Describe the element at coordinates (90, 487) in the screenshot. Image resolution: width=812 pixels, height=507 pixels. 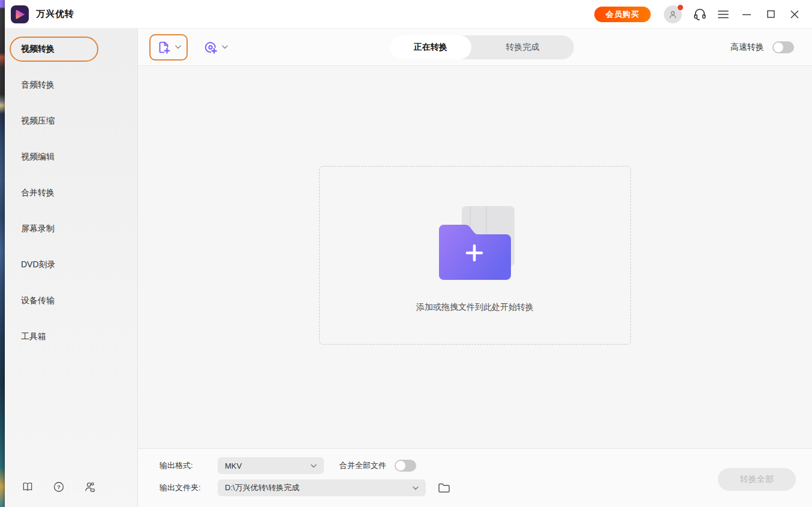
I see `community-people-icon` at that location.